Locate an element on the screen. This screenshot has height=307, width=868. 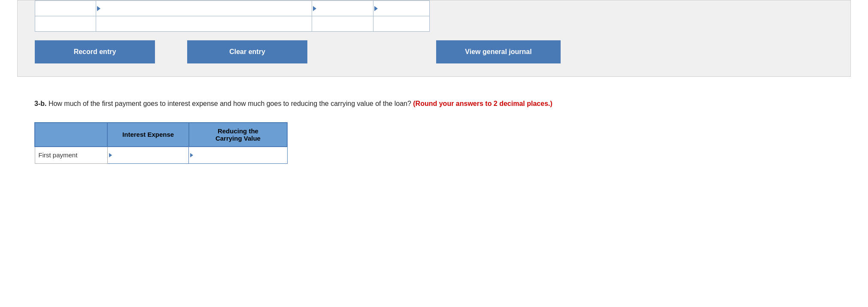
reducing-carrying-header: Reducing theCarrying Value is located at coordinates (238, 135).